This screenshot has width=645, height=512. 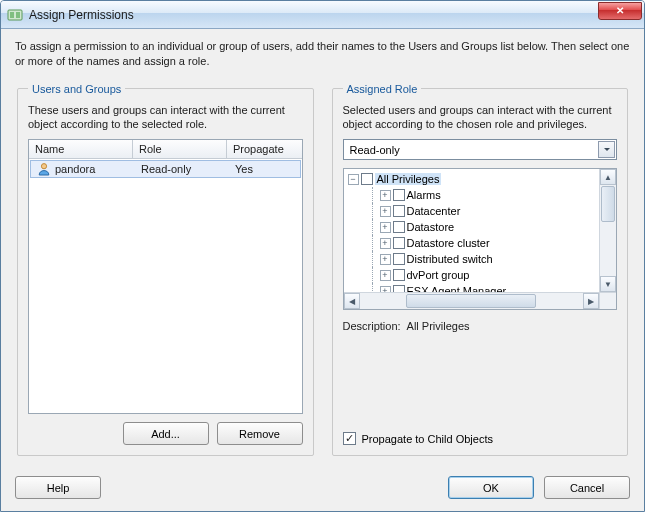 I want to click on titlebar: Assign Permissions ✕, so click(x=322, y=15).